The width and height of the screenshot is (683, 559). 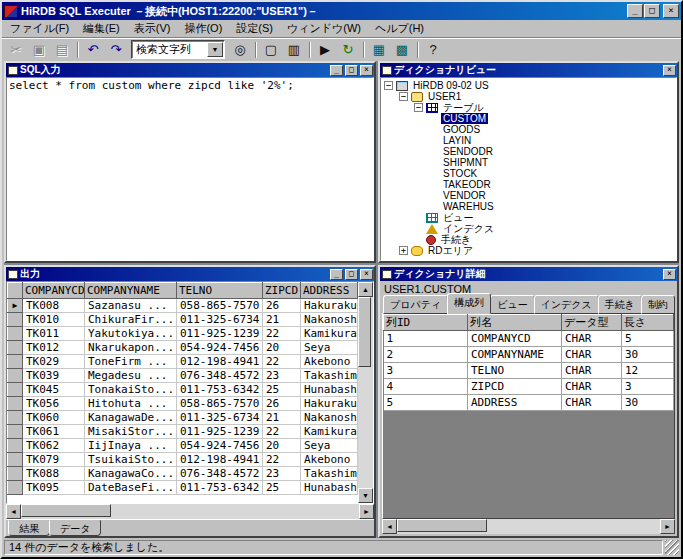 What do you see at coordinates (183, 488) in the screenshot?
I see `output-row: TK095 DateBaseFi... 011-753-6342 25 Huna…` at bounding box center [183, 488].